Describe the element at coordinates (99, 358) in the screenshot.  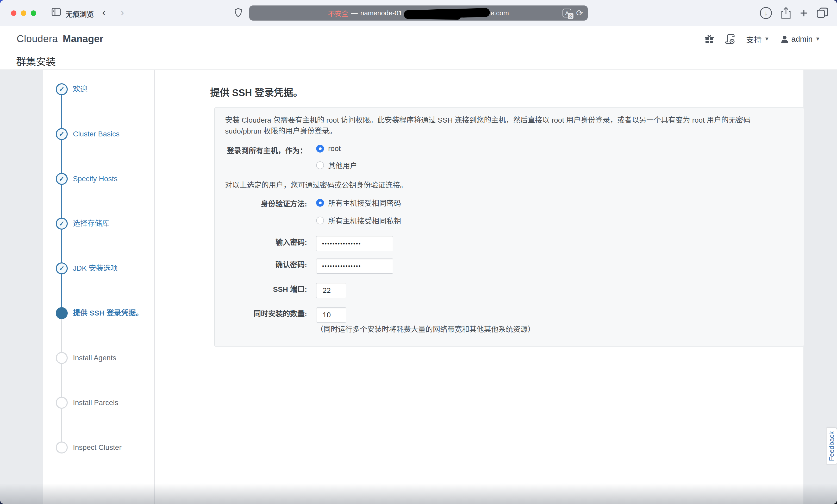
I see `wizard-step-todo: Install Agents` at that location.